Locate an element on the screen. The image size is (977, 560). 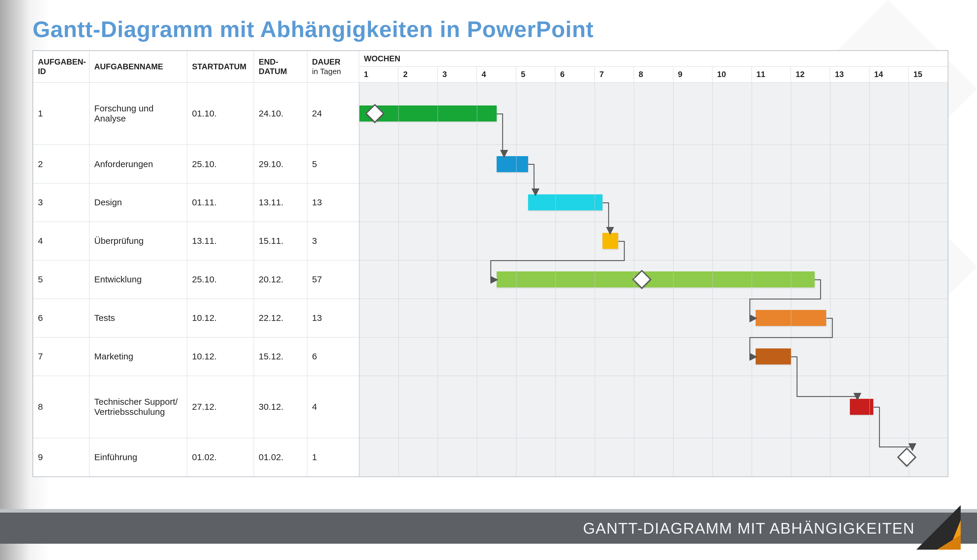
cell-dur: 24 is located at coordinates (333, 113).